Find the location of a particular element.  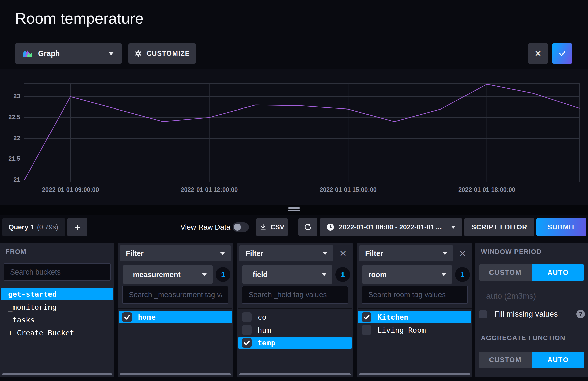

tag-key-dropdown: _field is located at coordinates (287, 275).